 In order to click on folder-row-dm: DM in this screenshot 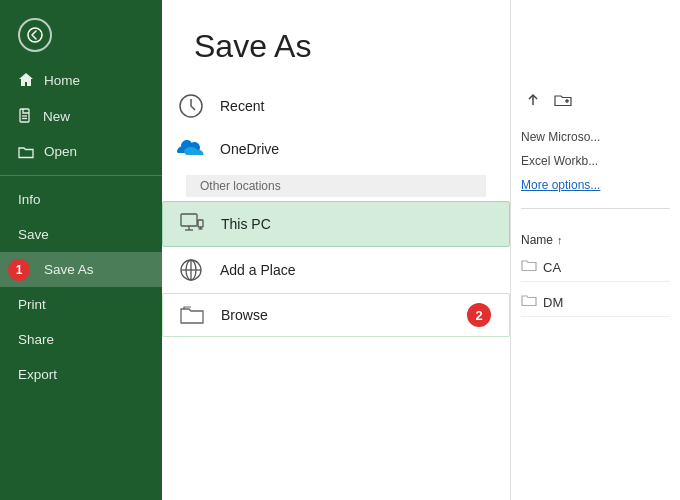, I will do `click(596, 302)`.